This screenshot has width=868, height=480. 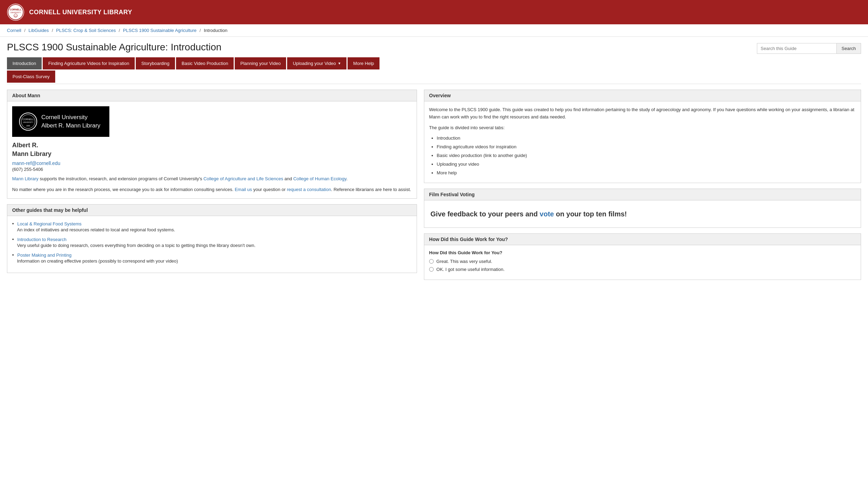 What do you see at coordinates (646, 138) in the screenshot?
I see `list-item: Introduction` at bounding box center [646, 138].